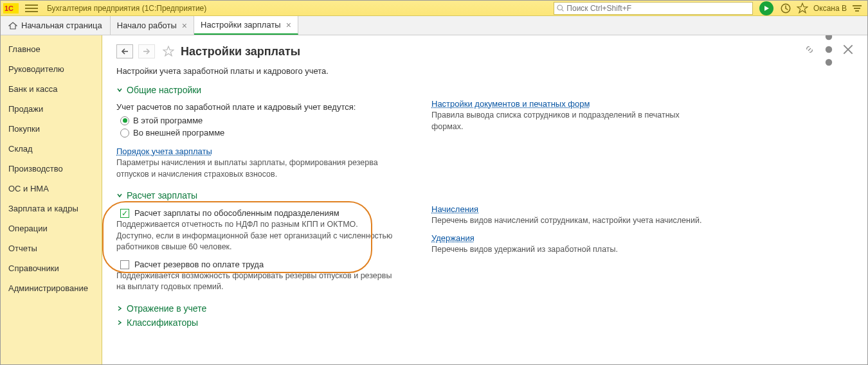 This screenshot has height=365, width=868. What do you see at coordinates (257, 121) in the screenshot?
I see `radio-this-program: В этой программе` at bounding box center [257, 121].